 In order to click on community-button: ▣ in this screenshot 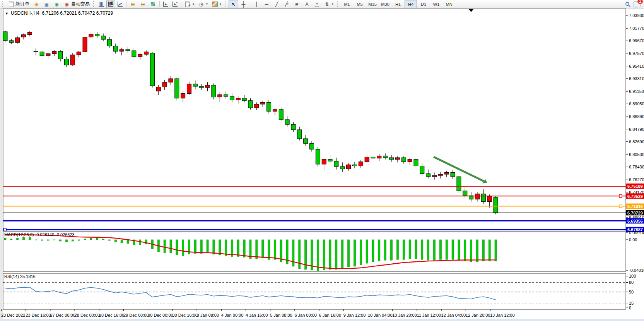, I will do `click(46, 4)`.